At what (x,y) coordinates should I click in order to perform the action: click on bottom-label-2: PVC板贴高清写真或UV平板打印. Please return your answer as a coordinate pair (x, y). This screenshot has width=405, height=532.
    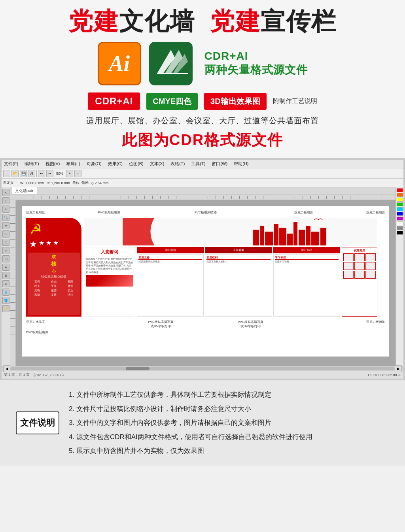
    Looking at the image, I should click on (161, 324).